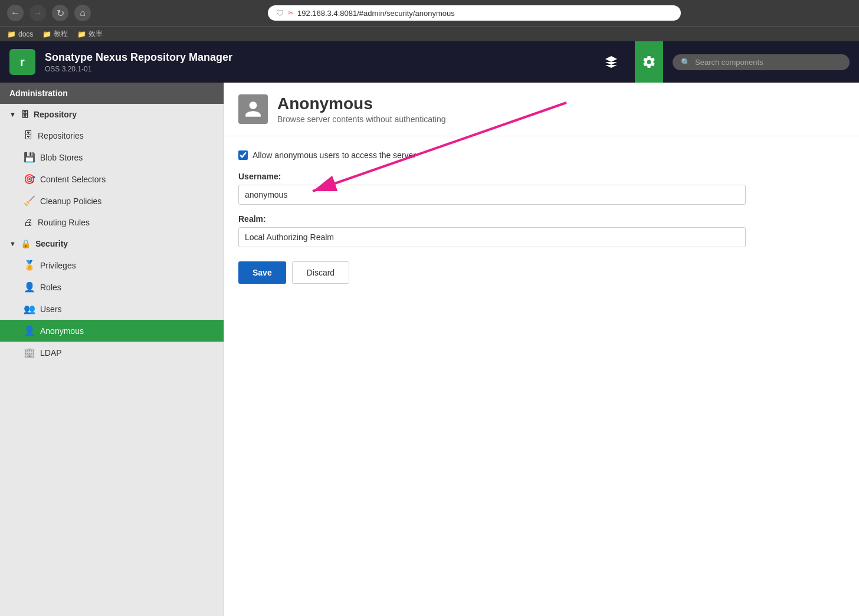  Describe the element at coordinates (112, 179) in the screenshot. I see `sidebar-item-content-selectors: 🎯 Content Selectors` at that location.